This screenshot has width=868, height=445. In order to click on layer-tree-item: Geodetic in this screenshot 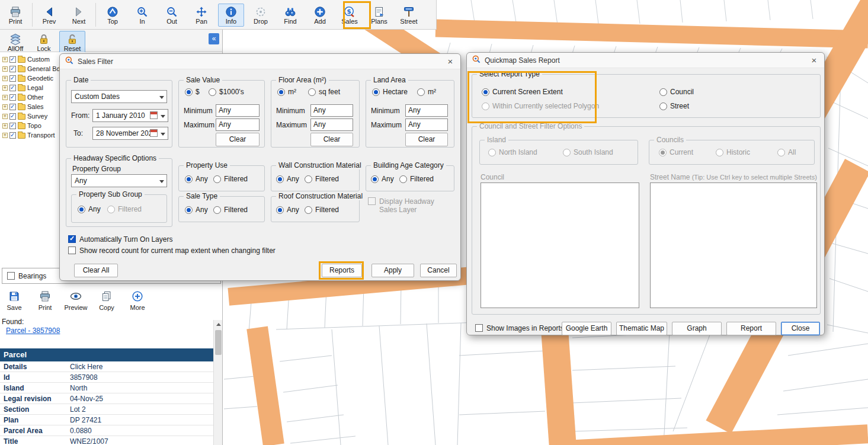, I will do `click(32, 78)`.